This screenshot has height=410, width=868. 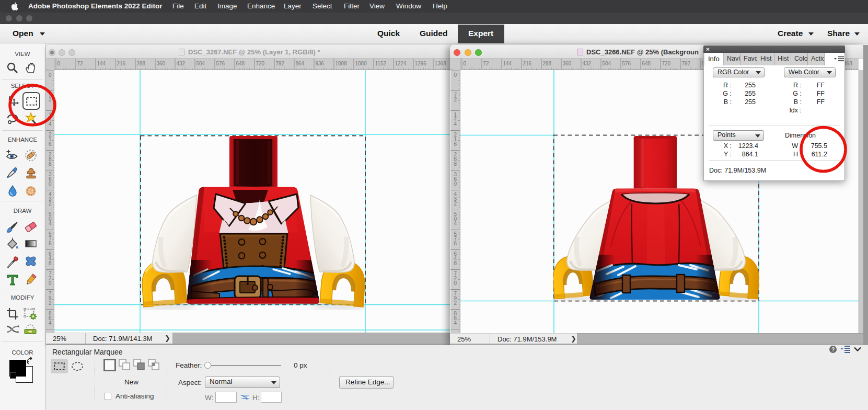 I want to click on svg-text: 1008, so click(x=342, y=64).